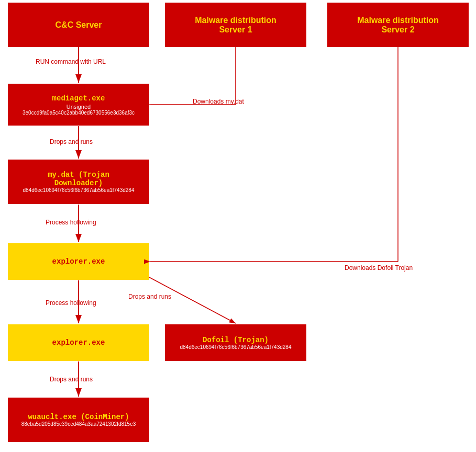  Describe the element at coordinates (79, 182) in the screenshot. I see `mydat-box: my.dat (Trojan Downloader) d84d6ec10694f…` at that location.